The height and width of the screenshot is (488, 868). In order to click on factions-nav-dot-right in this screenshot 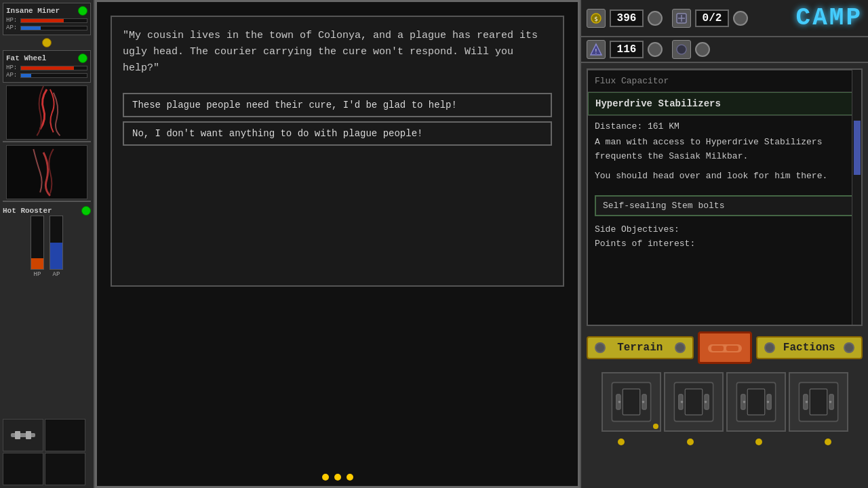, I will do `click(849, 348)`.